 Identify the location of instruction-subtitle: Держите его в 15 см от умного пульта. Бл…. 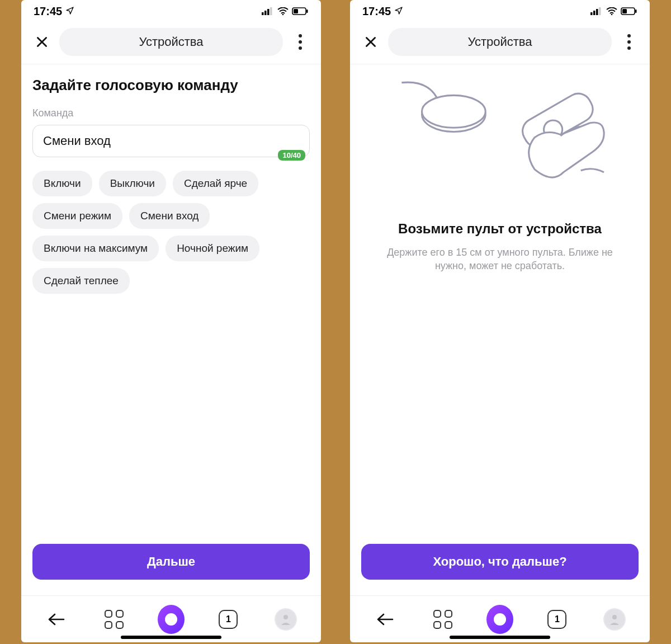
(500, 260).